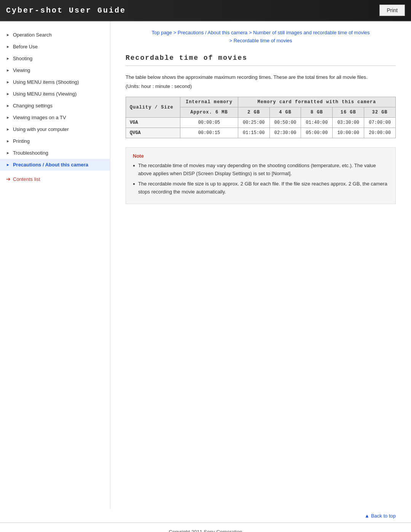 This screenshot has height=532, width=411. Describe the element at coordinates (33, 106) in the screenshot. I see `sidebar-label: Changing settings` at that location.